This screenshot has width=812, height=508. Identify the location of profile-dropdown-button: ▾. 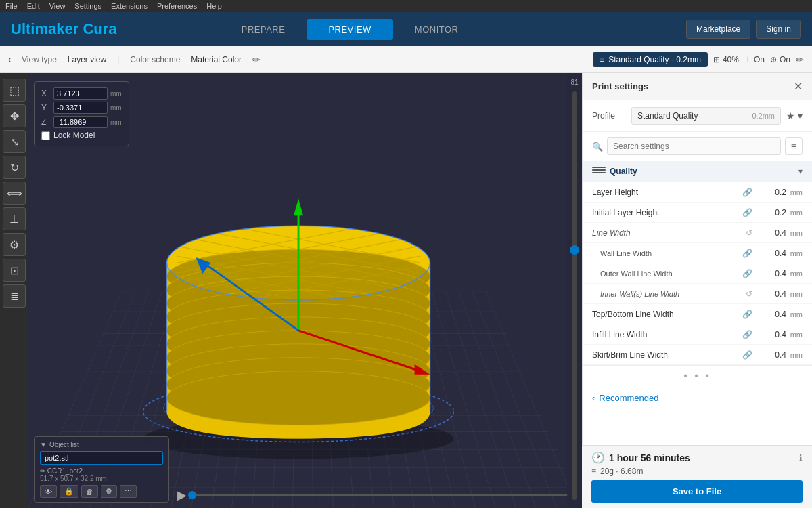
(800, 116).